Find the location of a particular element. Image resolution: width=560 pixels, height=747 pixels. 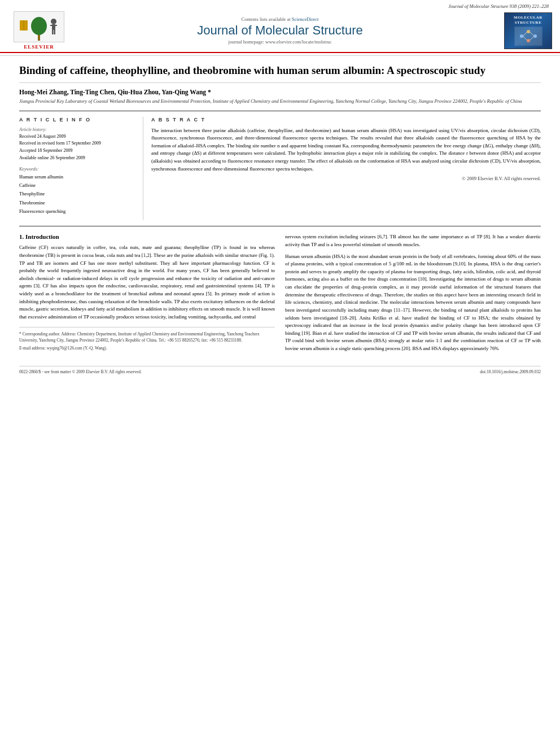

article-history-block: Article history: Received 24 August 2009… is located at coordinates (78, 145).